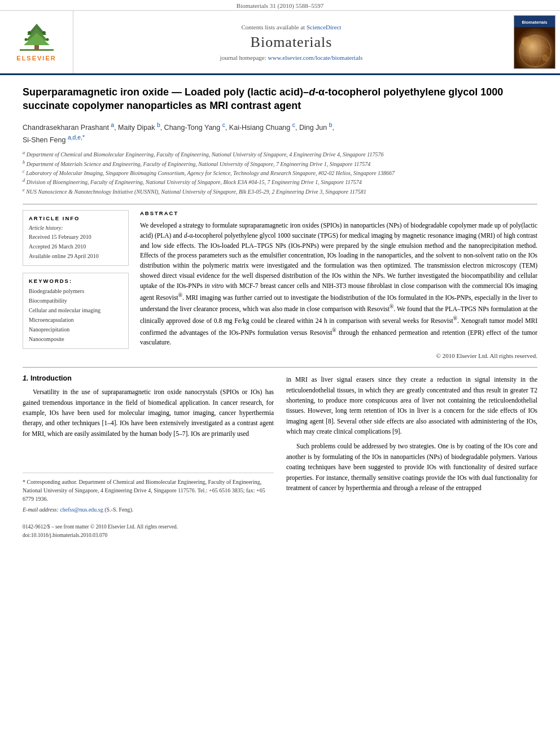  Describe the element at coordinates (76, 330) in the screenshot. I see `keyword-5: Nanoprecipitation` at that location.